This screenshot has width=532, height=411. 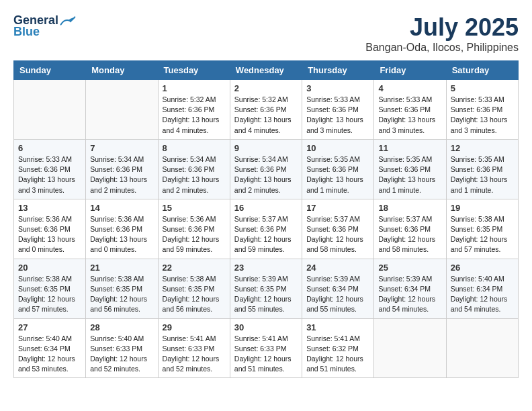 What do you see at coordinates (193, 289) in the screenshot?
I see `calendar-day-cell: 22Sunrise: 5:38 AMSunset: 6:35 PMDayligh…` at bounding box center [193, 289].